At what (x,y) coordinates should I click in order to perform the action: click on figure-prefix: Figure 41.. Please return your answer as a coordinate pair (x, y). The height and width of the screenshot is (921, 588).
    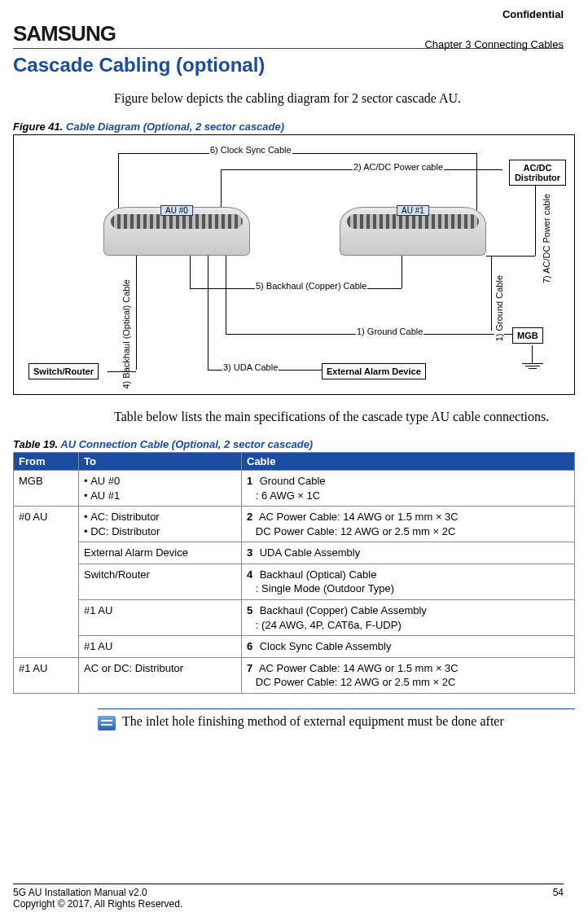
    Looking at the image, I should click on (39, 127).